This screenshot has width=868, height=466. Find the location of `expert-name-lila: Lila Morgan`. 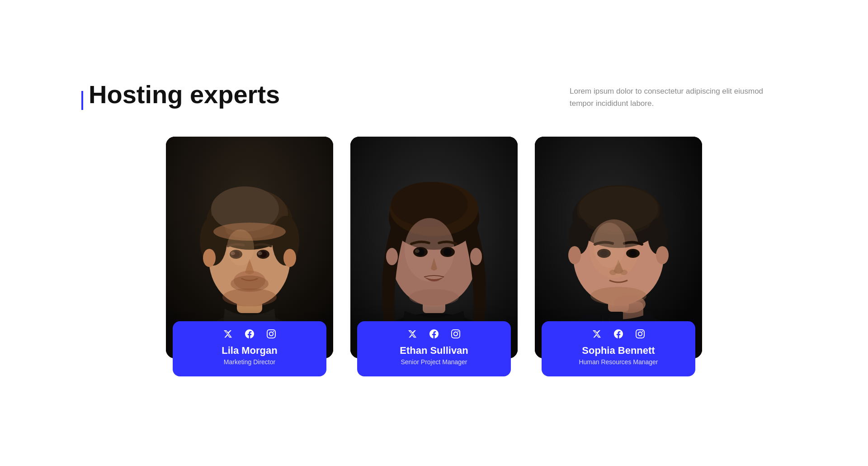

expert-name-lila: Lila Morgan is located at coordinates (250, 351).